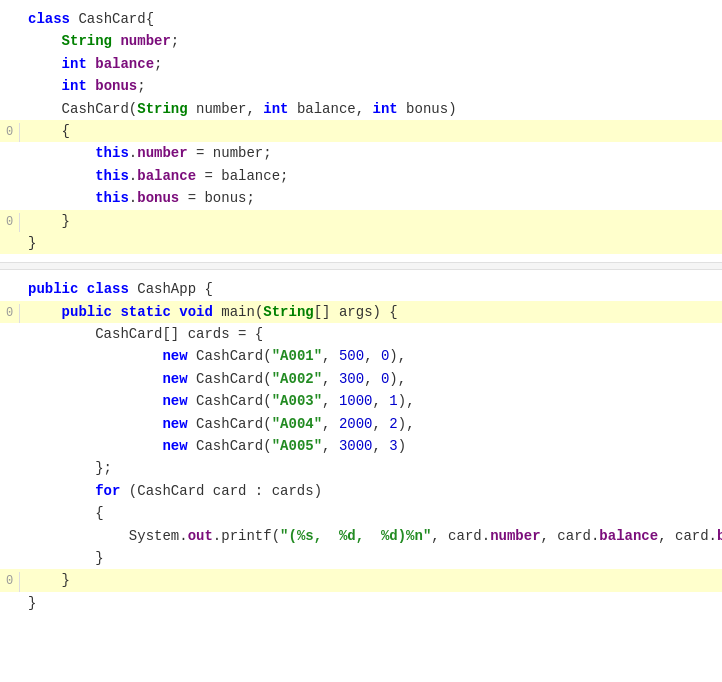 Image resolution: width=722 pixels, height=682 pixels. What do you see at coordinates (361, 41) in the screenshot?
I see `code-line: String number;` at bounding box center [361, 41].